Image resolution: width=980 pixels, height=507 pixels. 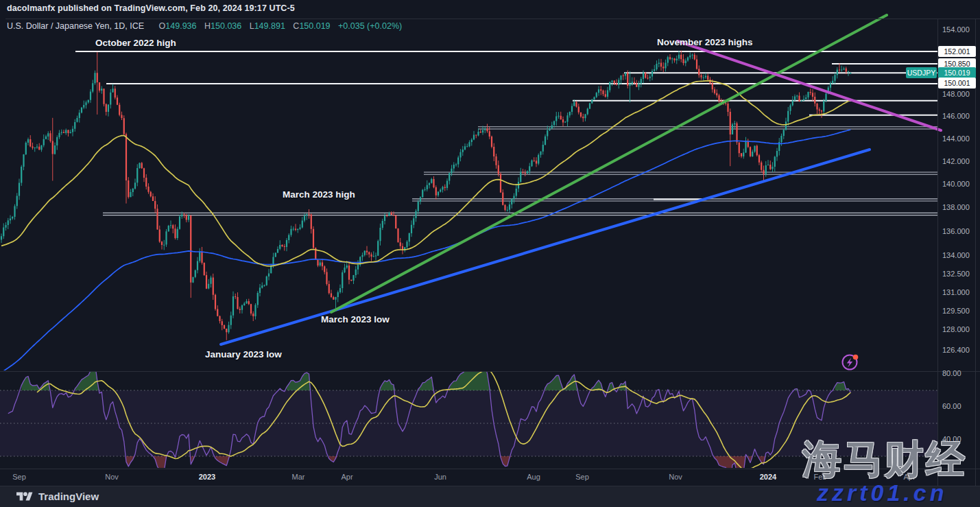 I want to click on price-tick-128.000: 128.000, so click(x=956, y=329).